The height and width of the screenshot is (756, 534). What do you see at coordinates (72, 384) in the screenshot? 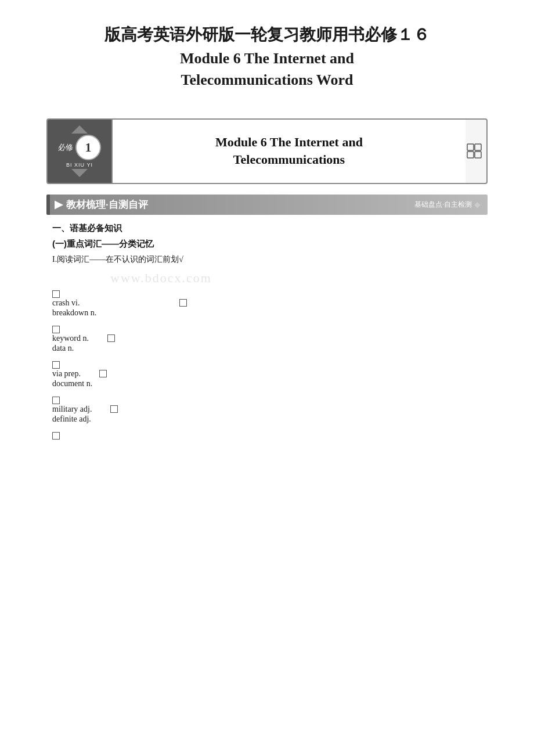
I see `vocab-word-document: document n.` at bounding box center [72, 384].